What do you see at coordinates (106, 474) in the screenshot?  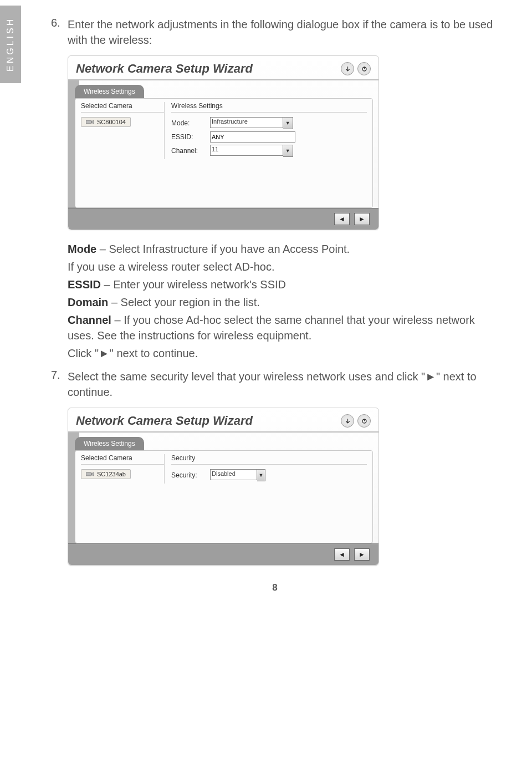 I see `camera-entry: SC1234ab` at bounding box center [106, 474].